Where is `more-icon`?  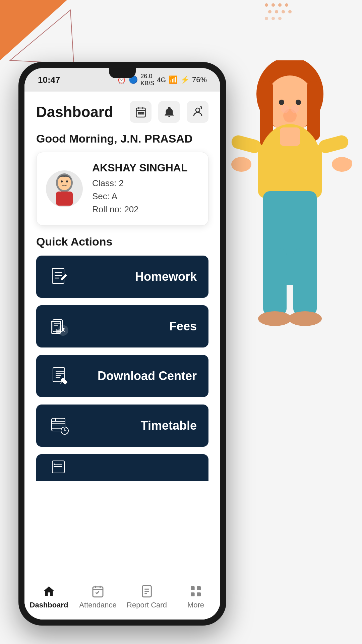 more-icon is located at coordinates (196, 591).